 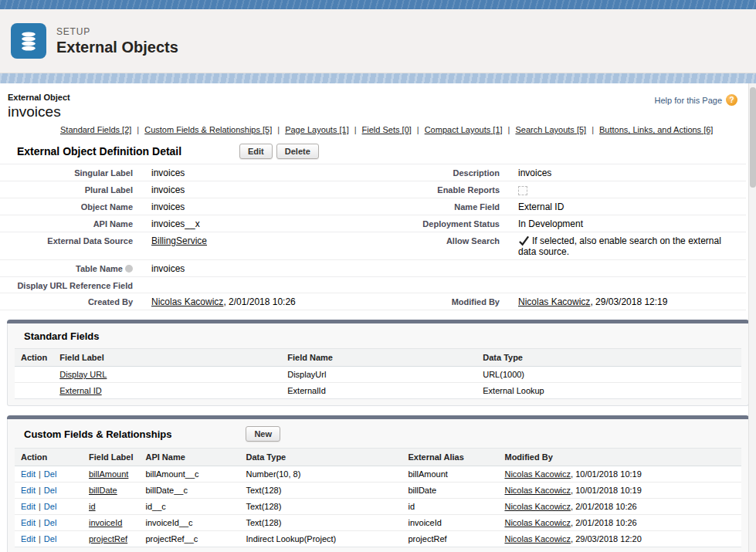 What do you see at coordinates (263, 434) in the screenshot?
I see `new-button: New` at bounding box center [263, 434].